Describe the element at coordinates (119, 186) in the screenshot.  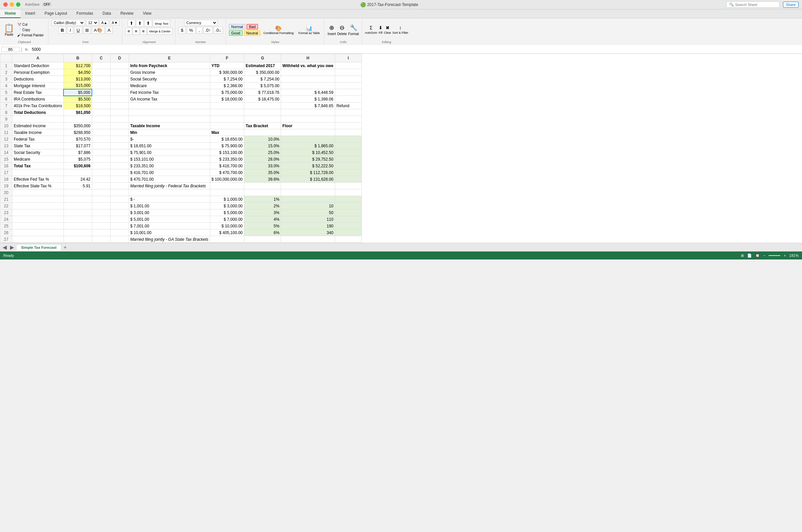
I see `cell-d19` at that location.